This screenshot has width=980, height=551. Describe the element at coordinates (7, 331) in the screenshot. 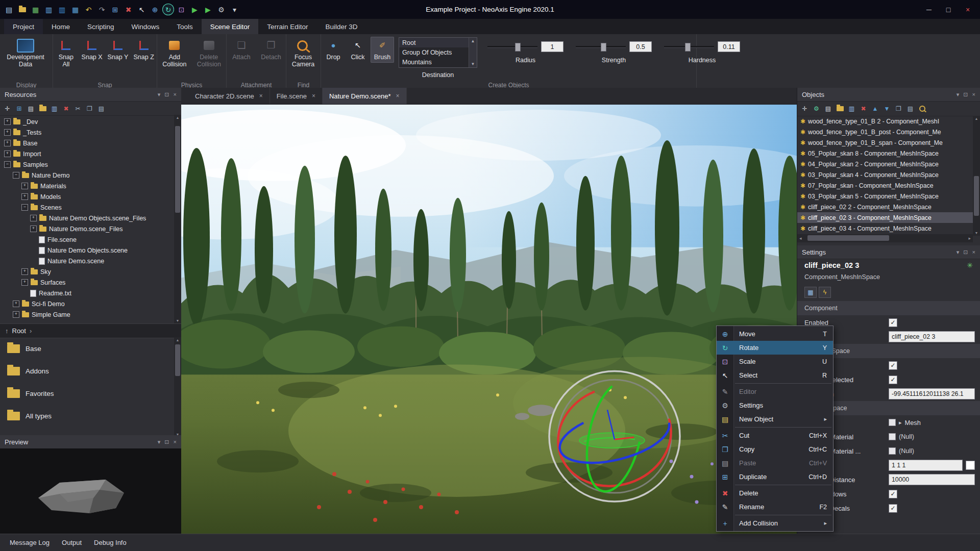

I see `up-icon: ↑` at that location.